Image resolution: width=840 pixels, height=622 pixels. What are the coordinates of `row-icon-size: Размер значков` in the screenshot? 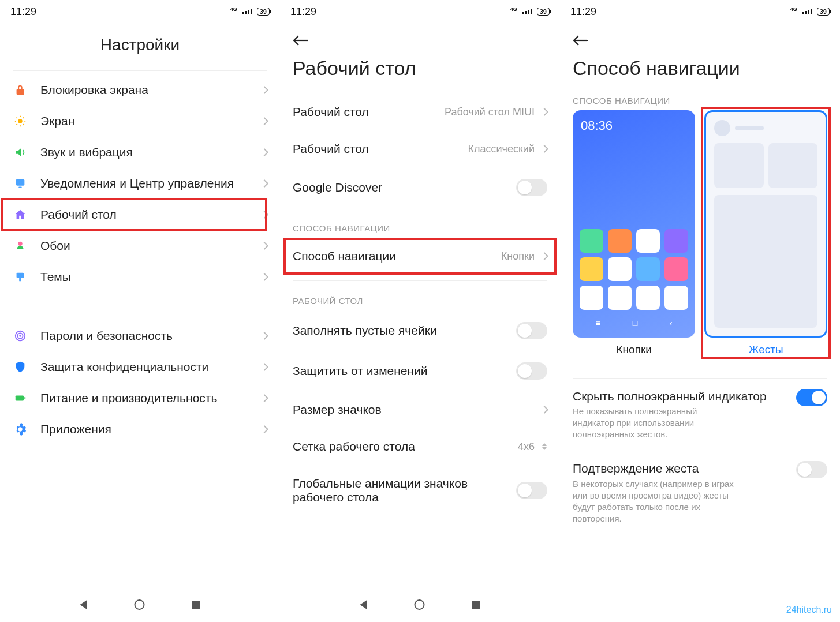 It's located at (420, 410).